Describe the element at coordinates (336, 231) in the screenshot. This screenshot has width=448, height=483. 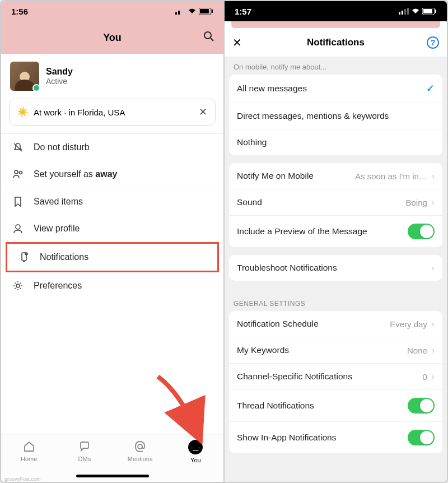
I see `row-preview: Include a Preview of the Message` at that location.